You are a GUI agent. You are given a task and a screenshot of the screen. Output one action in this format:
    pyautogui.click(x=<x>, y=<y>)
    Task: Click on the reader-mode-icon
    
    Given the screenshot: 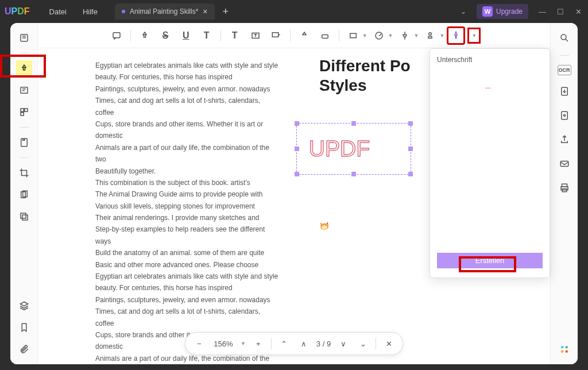 What is the action you would take?
    pyautogui.click(x=24, y=38)
    